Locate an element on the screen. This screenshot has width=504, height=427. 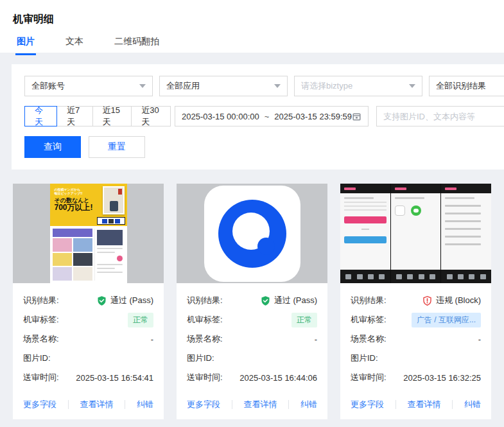
card-thumbnail: の投稿マンガから 毎日ピックアップ!! その数なんと 700万以上! is located at coordinates (89, 234).